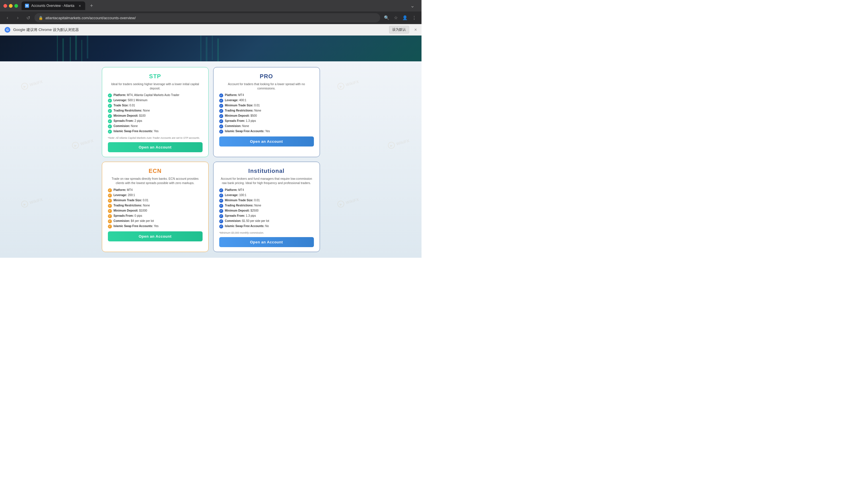 The height and width of the screenshot is (504, 843). I want to click on open-account-button-ecn: Open an Account, so click(155, 236).